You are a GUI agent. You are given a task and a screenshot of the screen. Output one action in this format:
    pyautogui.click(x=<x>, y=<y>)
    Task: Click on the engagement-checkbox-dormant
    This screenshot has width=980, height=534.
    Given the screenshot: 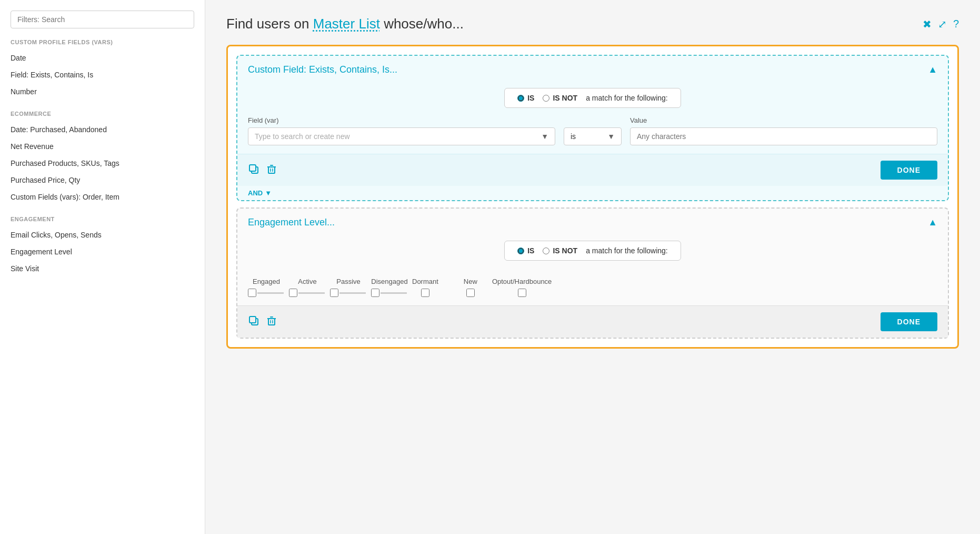 What is the action you would take?
    pyautogui.click(x=425, y=293)
    